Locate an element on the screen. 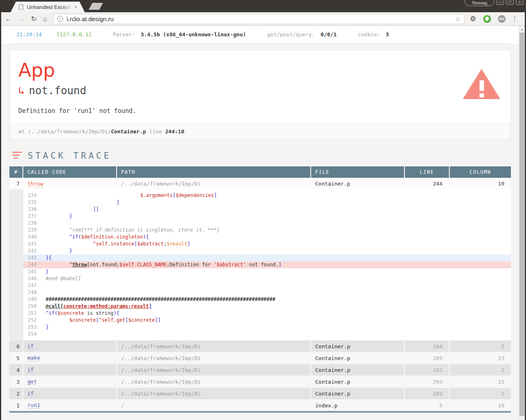 The image size is (526, 420). gear-icon: ⚙ is located at coordinates (473, 19).